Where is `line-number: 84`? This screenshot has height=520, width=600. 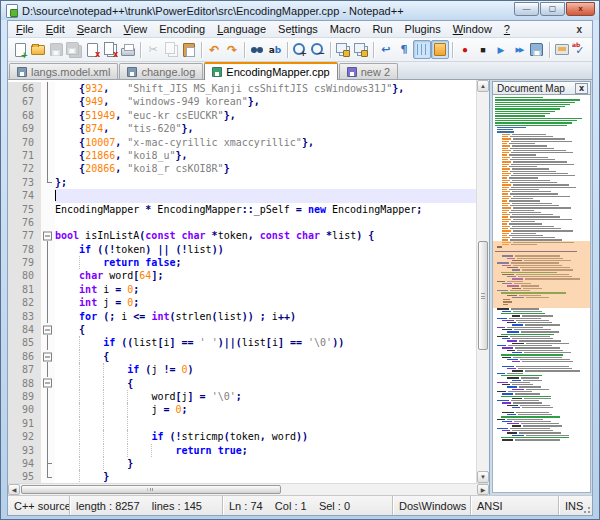
line-number: 84 is located at coordinates (24, 330).